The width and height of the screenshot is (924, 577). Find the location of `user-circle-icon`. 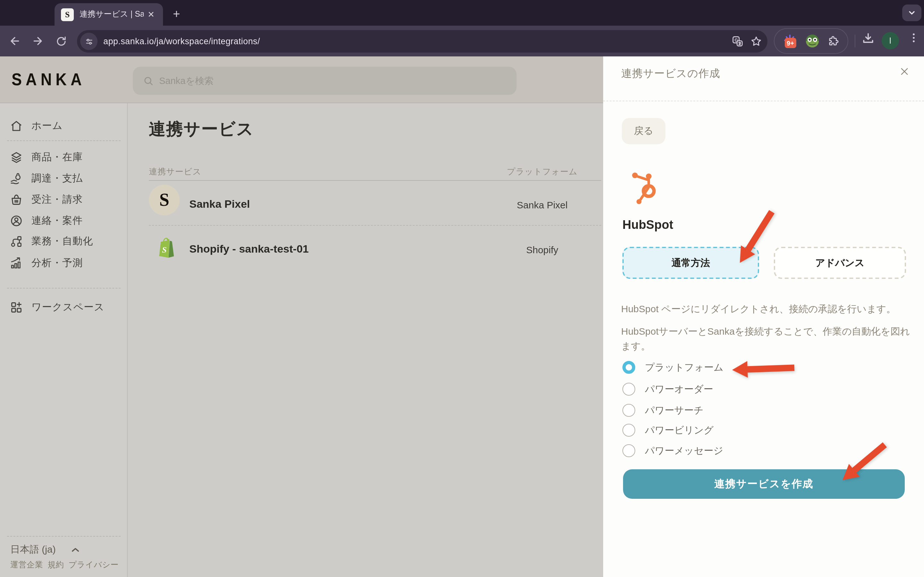

user-circle-icon is located at coordinates (16, 221).